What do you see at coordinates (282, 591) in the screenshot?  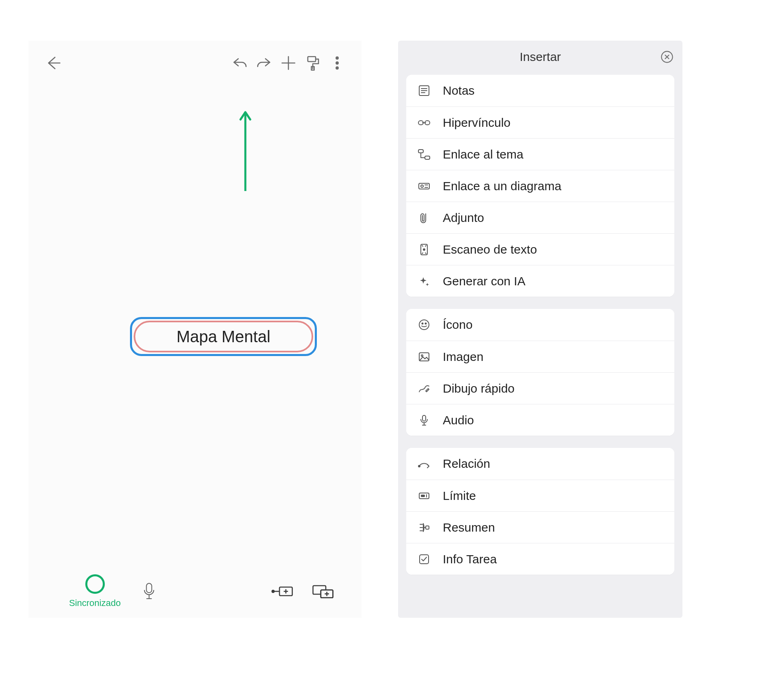 I see `add-subtopic-icon` at bounding box center [282, 591].